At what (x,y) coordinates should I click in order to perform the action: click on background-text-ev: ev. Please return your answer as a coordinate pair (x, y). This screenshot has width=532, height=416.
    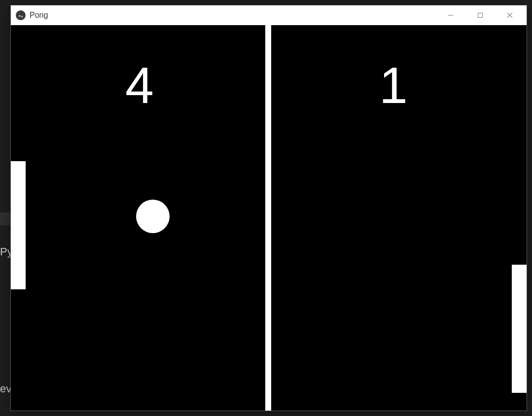
    Looking at the image, I should click on (6, 389).